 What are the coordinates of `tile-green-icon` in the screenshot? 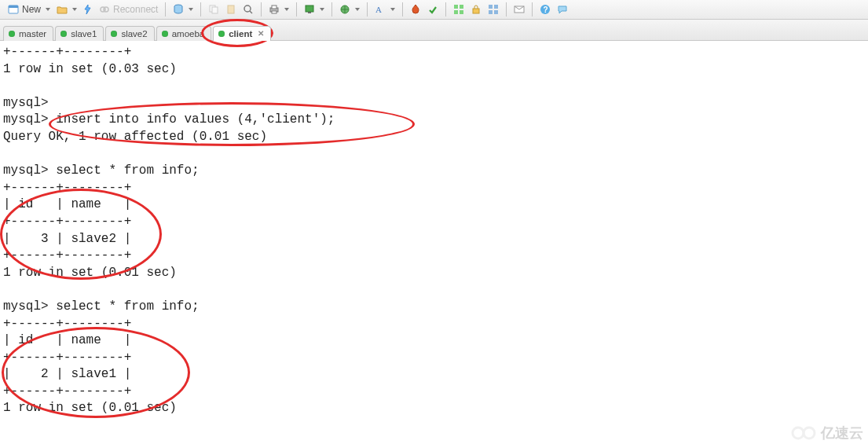 It's located at (459, 9).